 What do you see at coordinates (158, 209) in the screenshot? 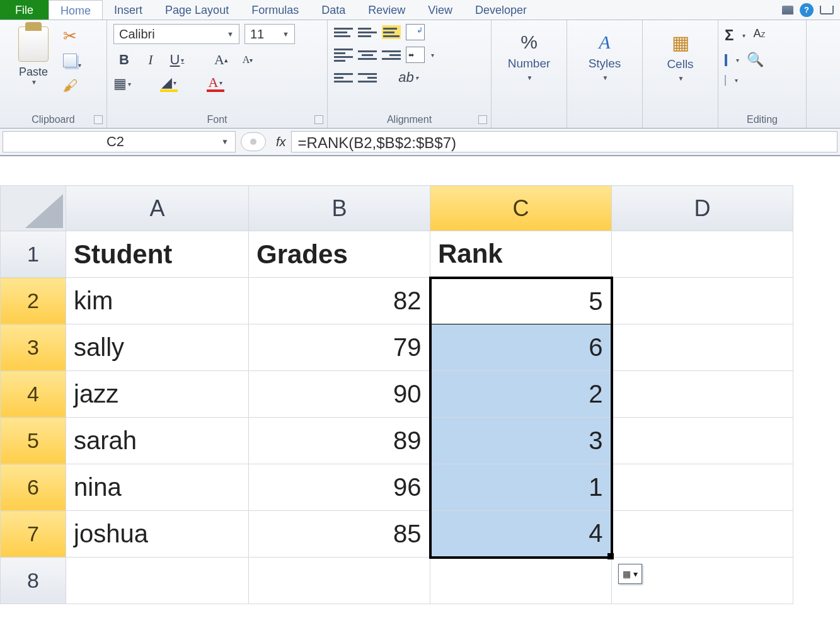
I see `col-header-A: A` at bounding box center [158, 209].